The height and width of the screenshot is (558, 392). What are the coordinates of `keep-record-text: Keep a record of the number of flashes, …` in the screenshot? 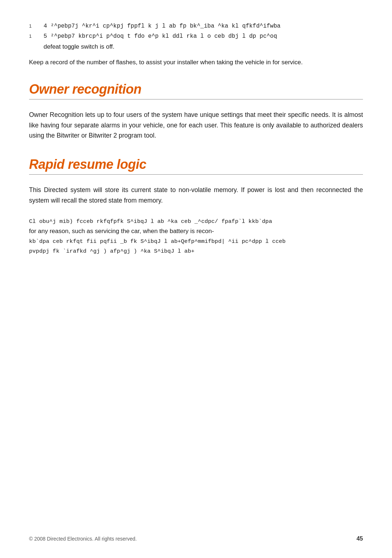 It's located at (196, 62).